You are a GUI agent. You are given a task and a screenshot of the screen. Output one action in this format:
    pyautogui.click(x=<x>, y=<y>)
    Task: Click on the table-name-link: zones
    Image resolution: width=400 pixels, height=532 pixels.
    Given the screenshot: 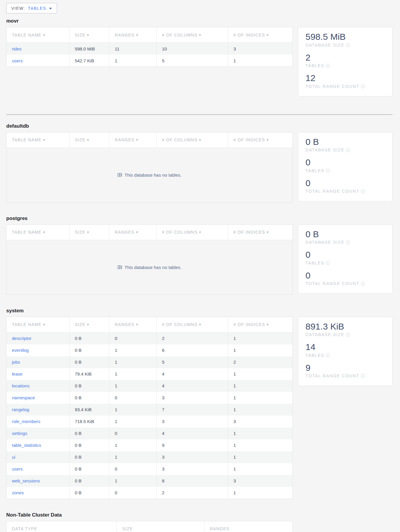 What is the action you would take?
    pyautogui.click(x=18, y=493)
    